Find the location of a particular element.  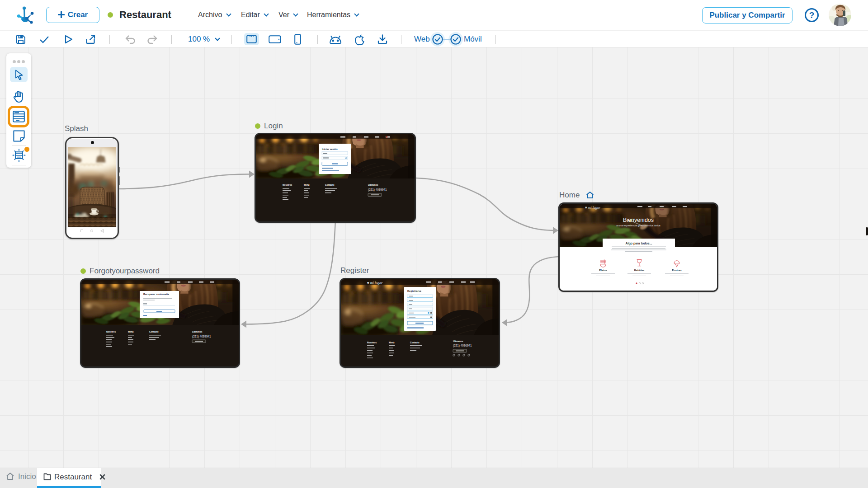

svg-text: Registrarse is located at coordinates (414, 291).